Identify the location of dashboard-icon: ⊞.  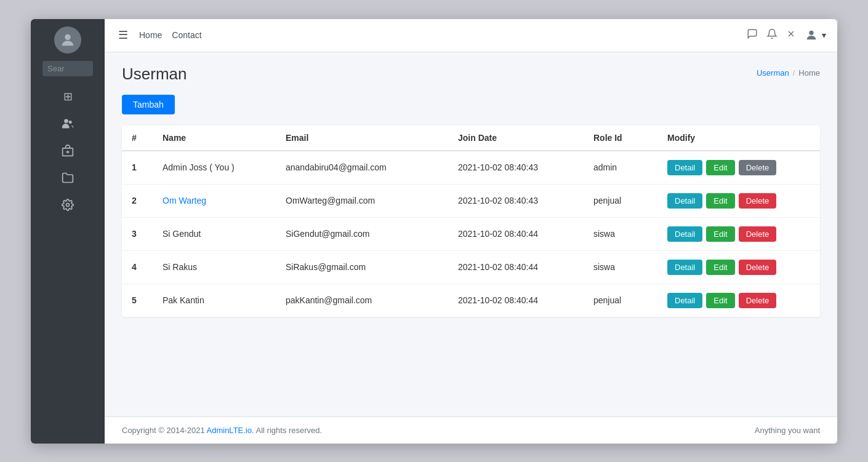
(68, 97).